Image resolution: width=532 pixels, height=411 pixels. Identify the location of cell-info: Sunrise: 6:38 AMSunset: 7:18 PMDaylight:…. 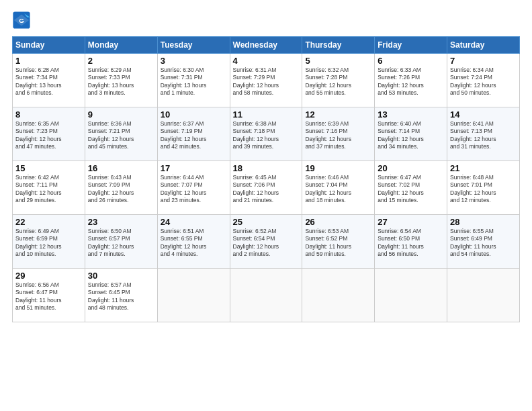
(266, 136).